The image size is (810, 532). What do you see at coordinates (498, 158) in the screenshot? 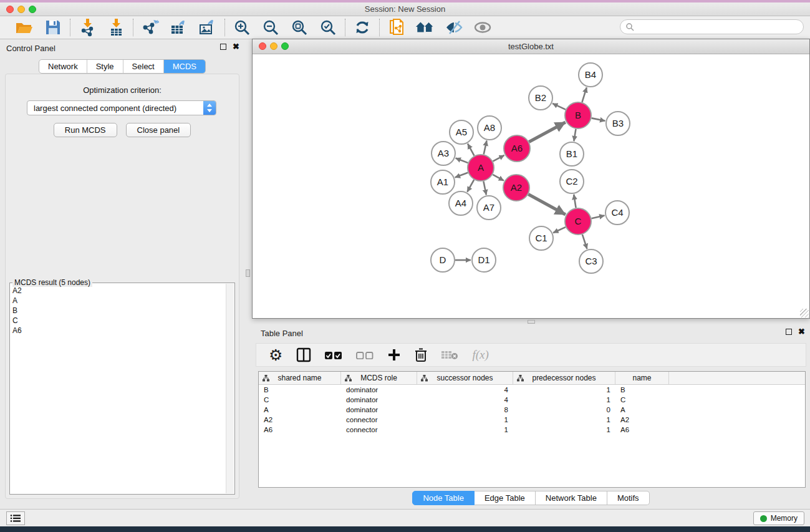
I see `edge-A-A6` at bounding box center [498, 158].